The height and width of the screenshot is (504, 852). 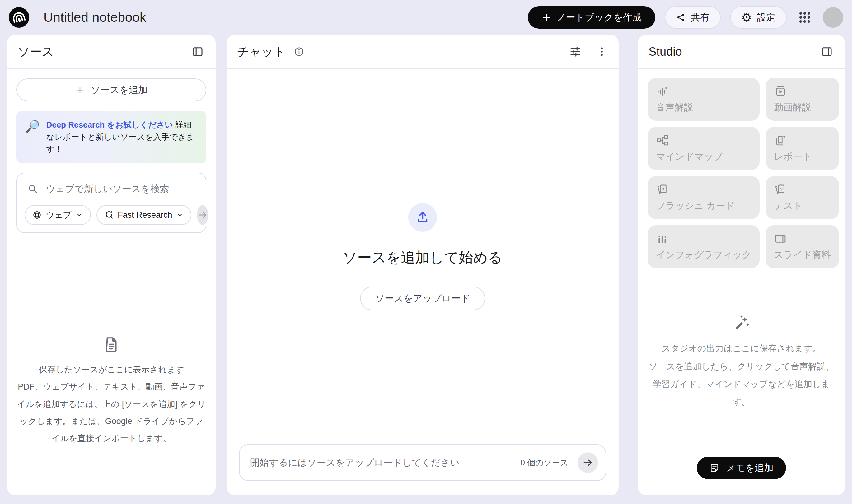 What do you see at coordinates (59, 215) in the screenshot?
I see `web-chip-label: ウェブ` at bounding box center [59, 215].